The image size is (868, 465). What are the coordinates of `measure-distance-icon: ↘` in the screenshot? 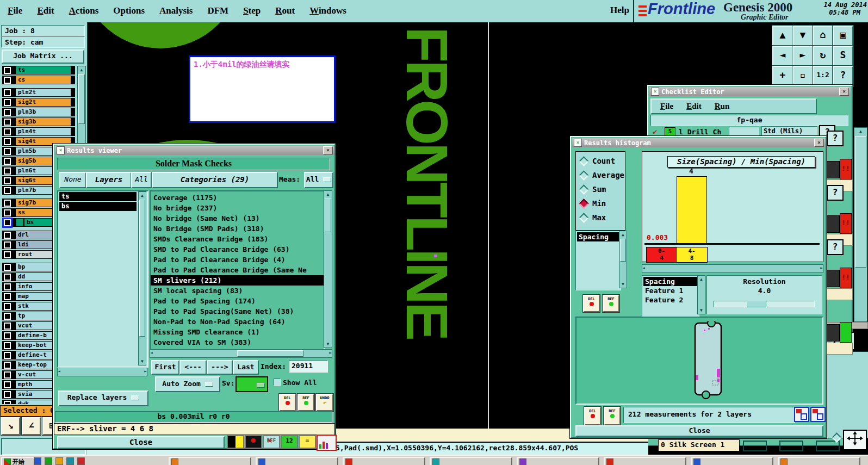 It's located at (11, 426).